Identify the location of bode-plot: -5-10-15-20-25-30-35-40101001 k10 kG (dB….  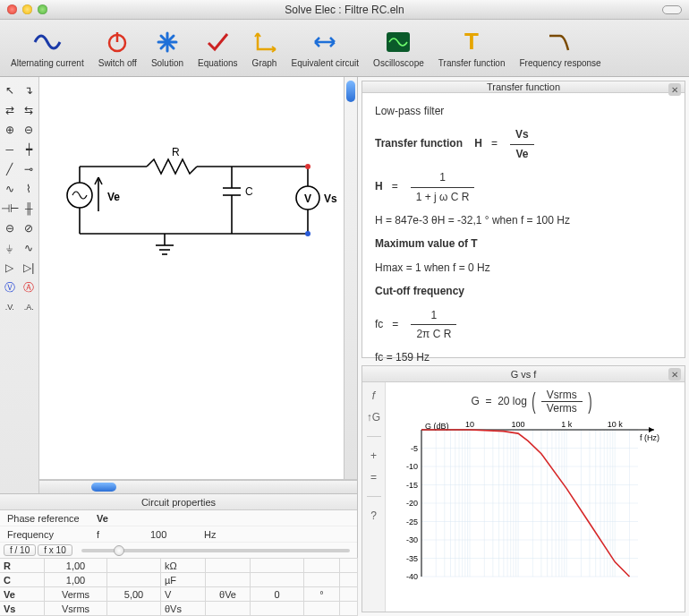
(528, 504).